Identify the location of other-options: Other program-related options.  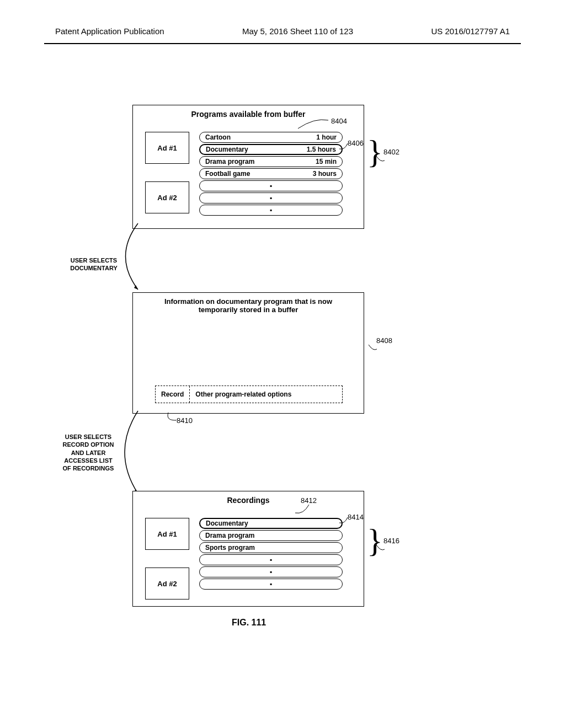
(243, 394).